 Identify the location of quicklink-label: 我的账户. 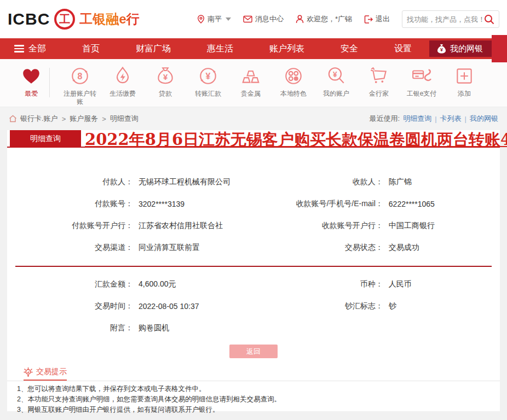
(336, 94).